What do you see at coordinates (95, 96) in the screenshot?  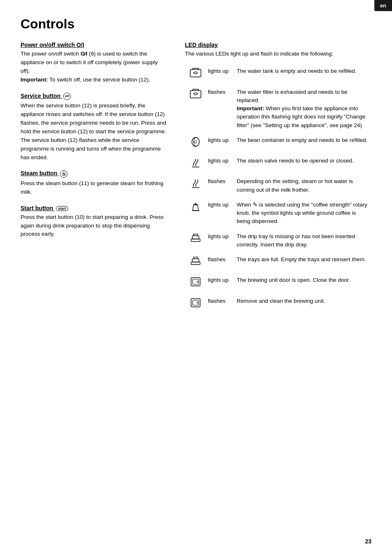 I see `section-title-service: Service button off` at bounding box center [95, 96].